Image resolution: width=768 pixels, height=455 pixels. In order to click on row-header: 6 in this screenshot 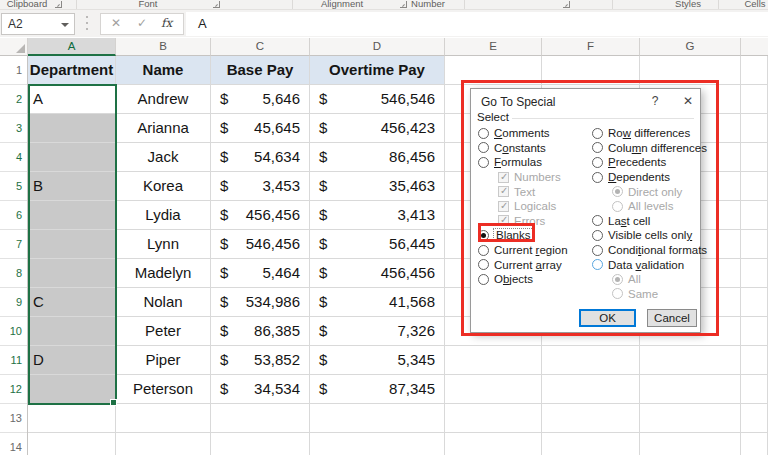, I will do `click(14, 216)`.